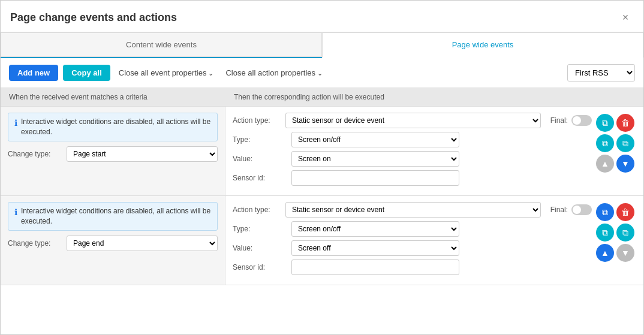  Describe the element at coordinates (625, 143) in the screenshot. I see `copy2-button-1: ⧉` at that location.